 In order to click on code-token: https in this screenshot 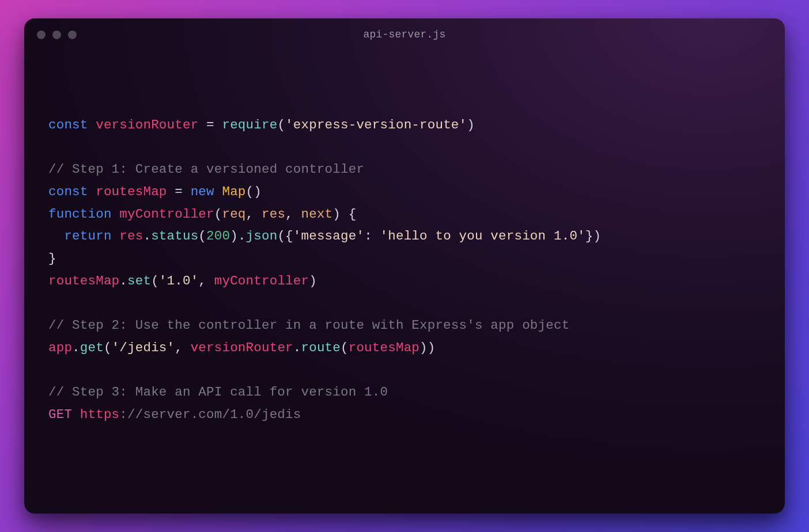, I will do `click(100, 415)`.